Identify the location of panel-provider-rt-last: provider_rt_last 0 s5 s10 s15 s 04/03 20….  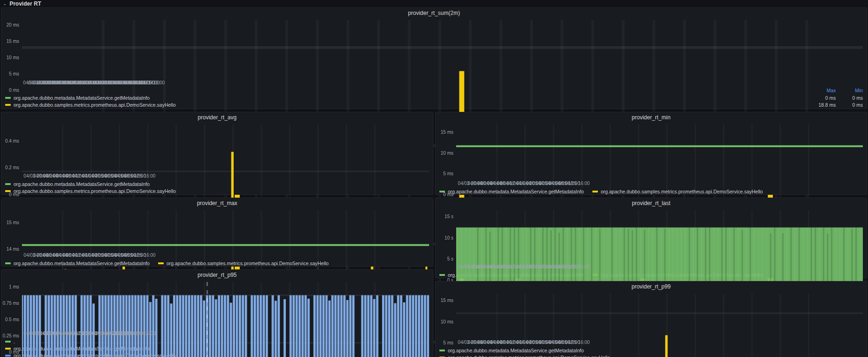
(651, 238).